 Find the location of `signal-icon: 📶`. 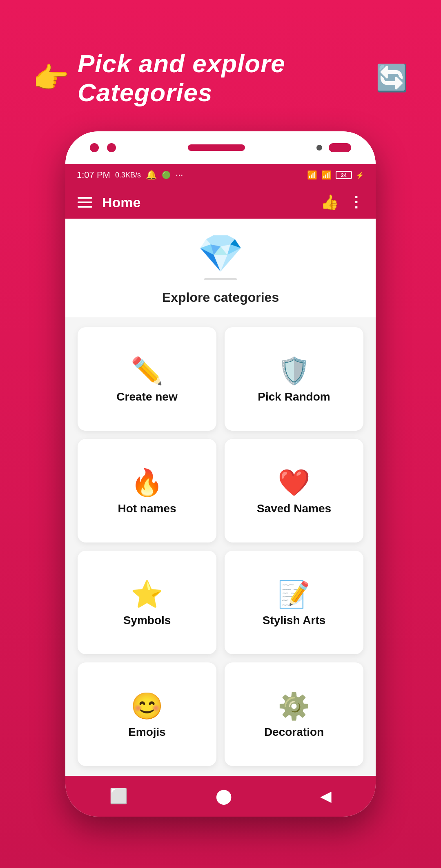

signal-icon: 📶 is located at coordinates (327, 175).